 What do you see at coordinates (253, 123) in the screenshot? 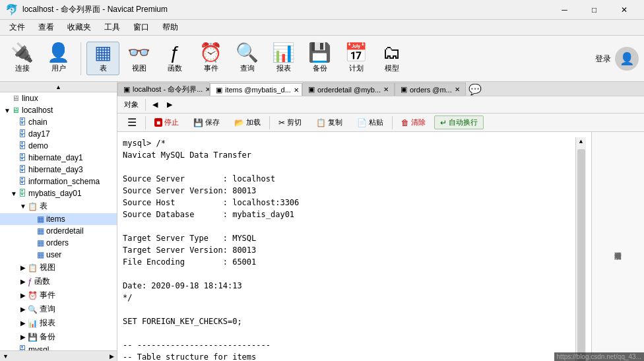
I see `load-label: 加载` at bounding box center [253, 123].